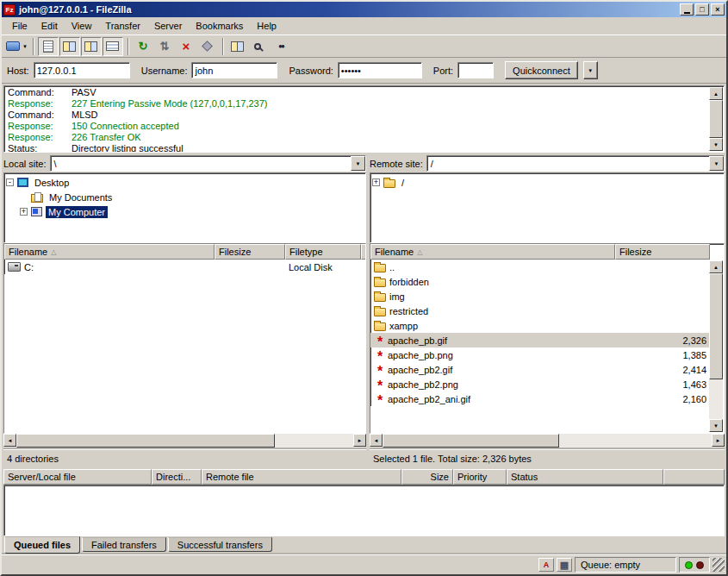 Image resolution: width=728 pixels, height=576 pixels. What do you see at coordinates (364, 546) in the screenshot?
I see `queue-tabs: Queued files Failed transfers Successful…` at bounding box center [364, 546].